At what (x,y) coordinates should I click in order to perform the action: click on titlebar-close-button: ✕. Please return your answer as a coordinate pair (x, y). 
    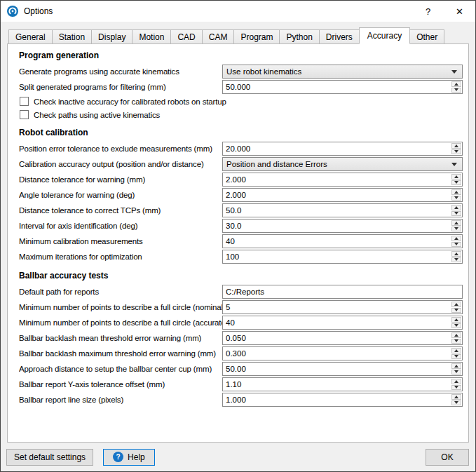
    Looking at the image, I should click on (460, 11).